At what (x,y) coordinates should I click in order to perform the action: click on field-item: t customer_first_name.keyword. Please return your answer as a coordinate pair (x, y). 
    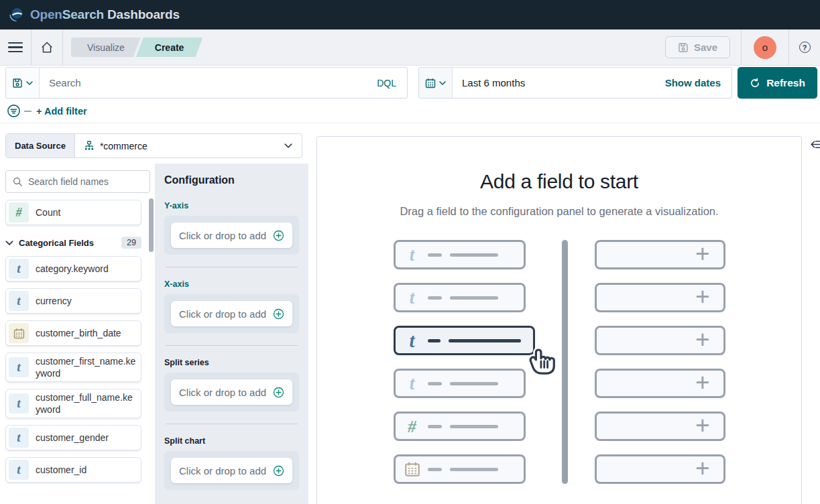
    Looking at the image, I should click on (74, 367).